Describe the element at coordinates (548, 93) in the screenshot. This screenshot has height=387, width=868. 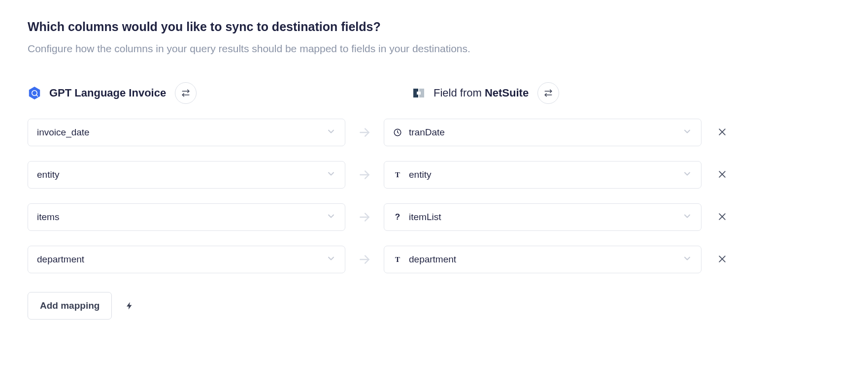
I see `swap-destination-button` at that location.